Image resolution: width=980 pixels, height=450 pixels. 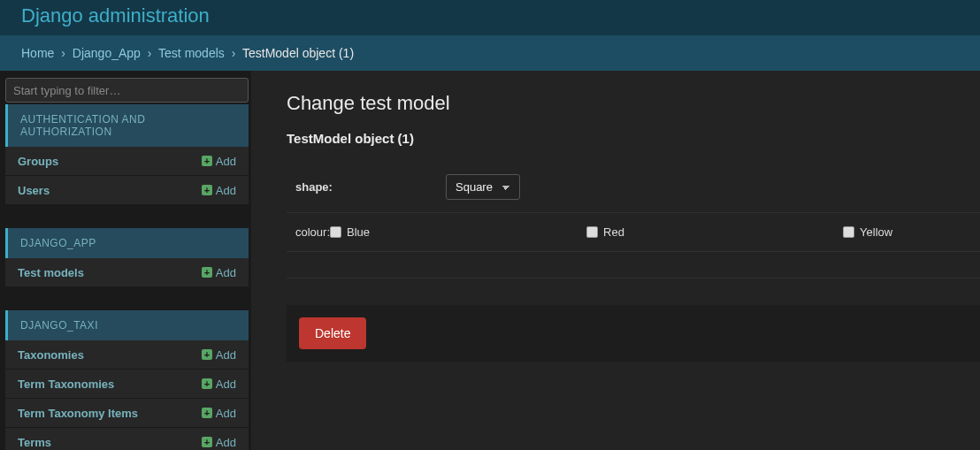 I want to click on breadcrumb-app: Django_App, so click(x=106, y=53).